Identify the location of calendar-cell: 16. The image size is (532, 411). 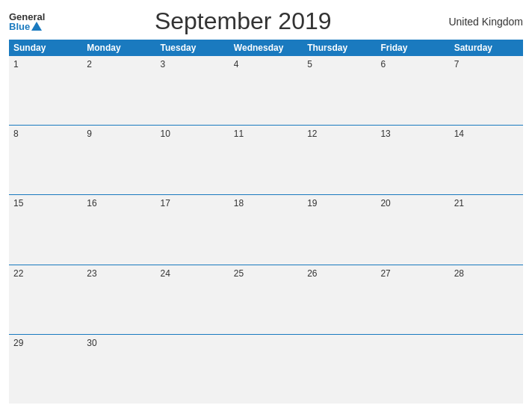
(119, 230).